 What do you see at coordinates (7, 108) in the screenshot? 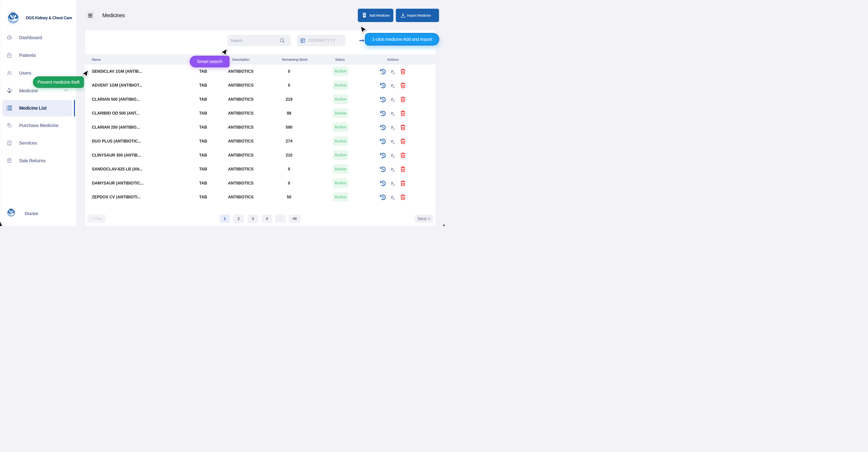
I see `svg-text: 2` at bounding box center [7, 108].